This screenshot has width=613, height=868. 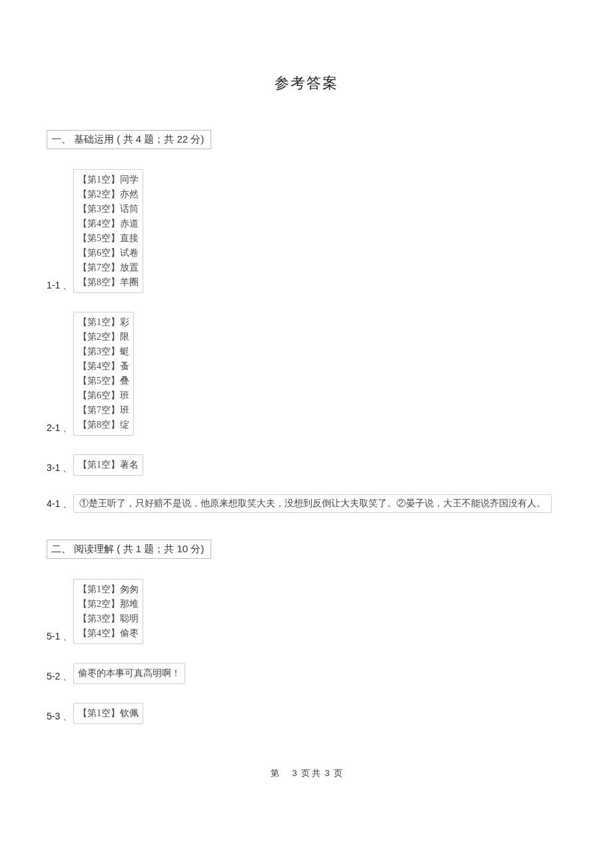 What do you see at coordinates (183, 139) in the screenshot?
I see `section-1-points: 22` at bounding box center [183, 139].